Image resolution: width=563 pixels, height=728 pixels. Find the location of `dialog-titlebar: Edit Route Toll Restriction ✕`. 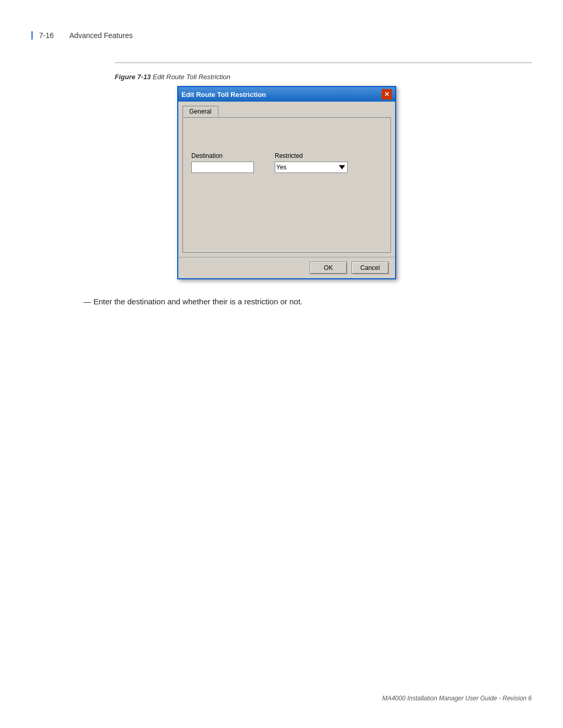

dialog-titlebar: Edit Route Toll Restriction ✕ is located at coordinates (287, 94).